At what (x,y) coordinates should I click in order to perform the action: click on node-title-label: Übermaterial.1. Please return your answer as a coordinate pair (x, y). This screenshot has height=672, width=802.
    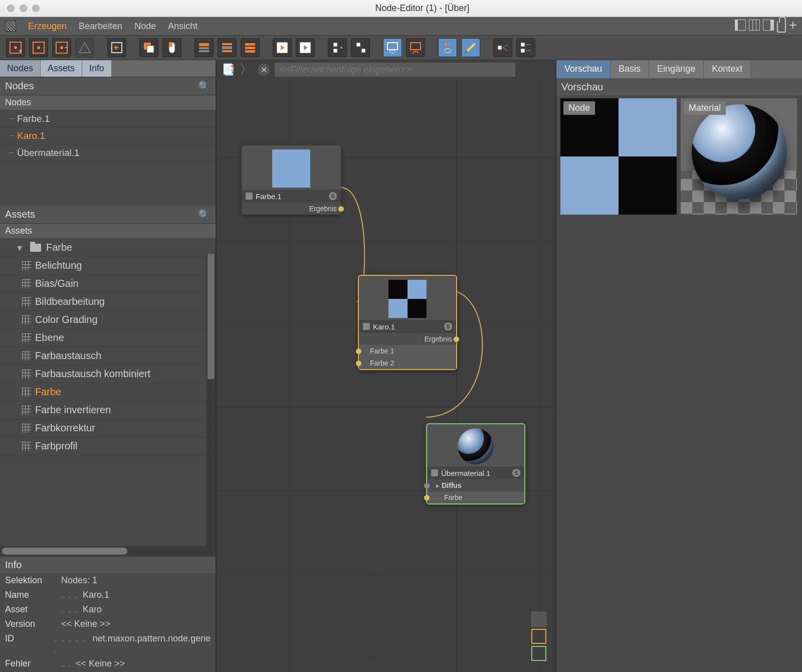
    Looking at the image, I should click on (466, 473).